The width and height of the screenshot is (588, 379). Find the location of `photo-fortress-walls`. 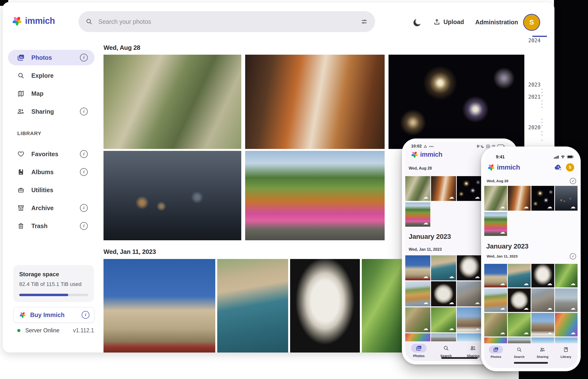

photo-fortress-walls is located at coordinates (159, 306).